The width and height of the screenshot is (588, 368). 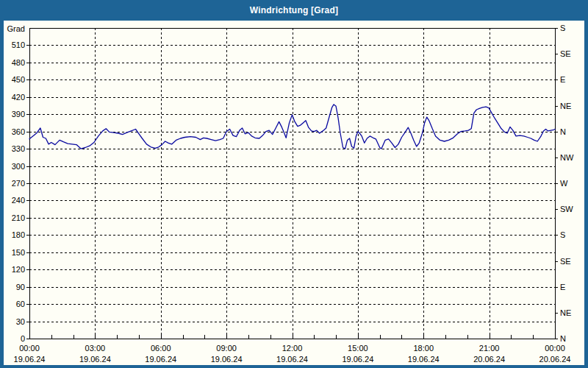 What do you see at coordinates (18, 218) in the screenshot?
I see `y-axis-tick-label: 210` at bounding box center [18, 218].